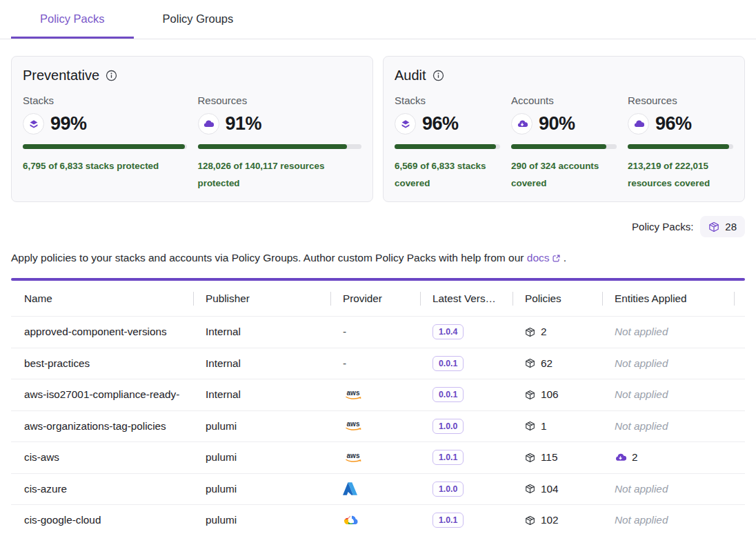  I want to click on preventative-card: Preventative Stacks 99% 6,795 of 6,833 s…, so click(192, 129).